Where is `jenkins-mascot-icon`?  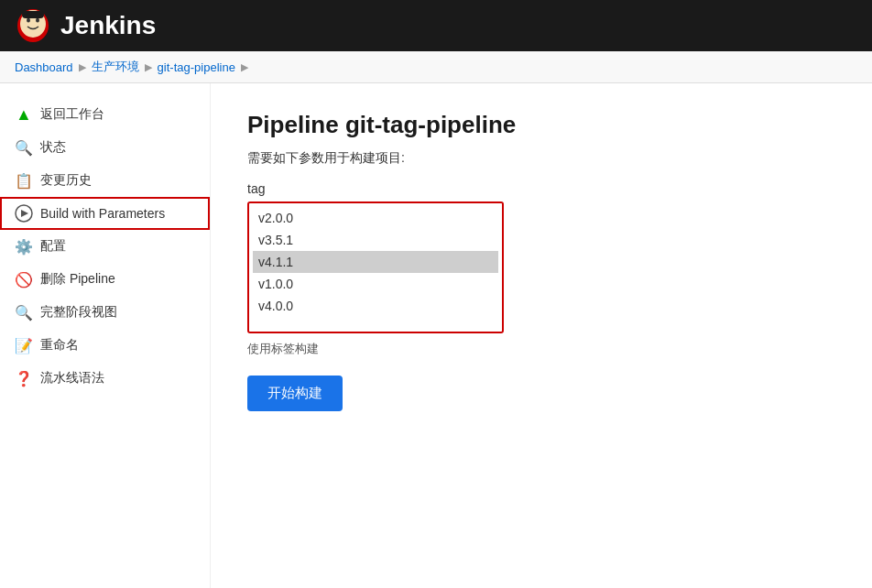
jenkins-mascot-icon is located at coordinates (33, 26).